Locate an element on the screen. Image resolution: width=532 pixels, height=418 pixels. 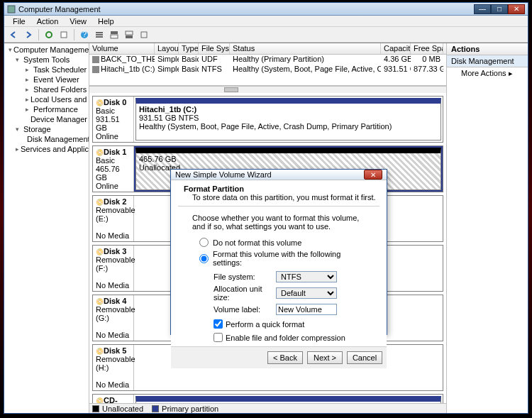
col-type: Type is located at coordinates (189, 48).